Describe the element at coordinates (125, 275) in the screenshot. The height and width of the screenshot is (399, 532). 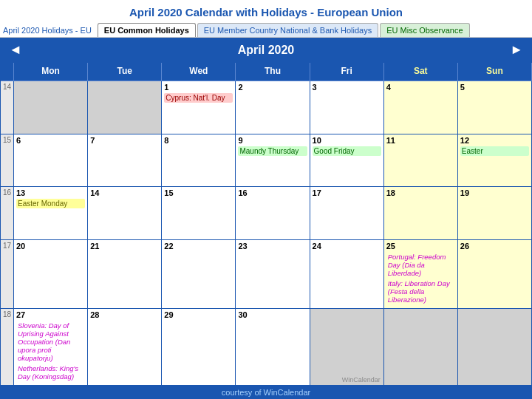
I see `day-apr-21: 21` at that location.